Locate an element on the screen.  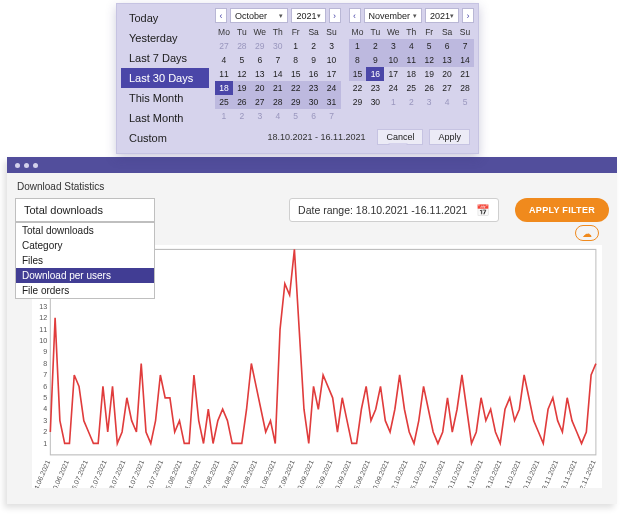
month-select: November ▾ is located at coordinates (393, 16).